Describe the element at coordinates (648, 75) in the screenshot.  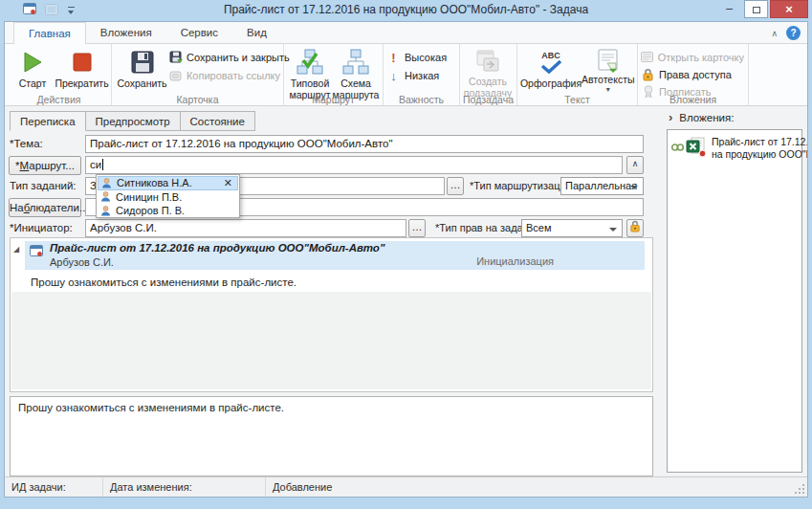
I see `lock-icon` at that location.